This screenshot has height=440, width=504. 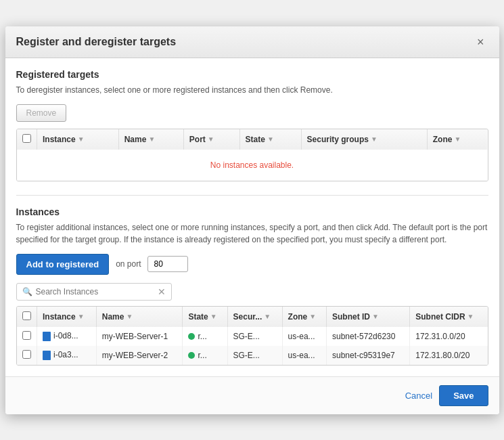 I want to click on inst-col-subnet-cidr: Subnet CIDR ▼, so click(x=449, y=317).